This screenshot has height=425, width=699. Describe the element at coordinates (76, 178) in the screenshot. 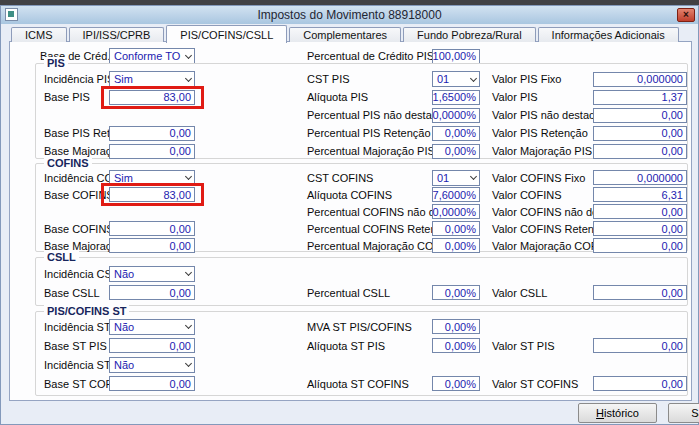

I see `incidencia-cofins-label: Incidência COFINS` at that location.